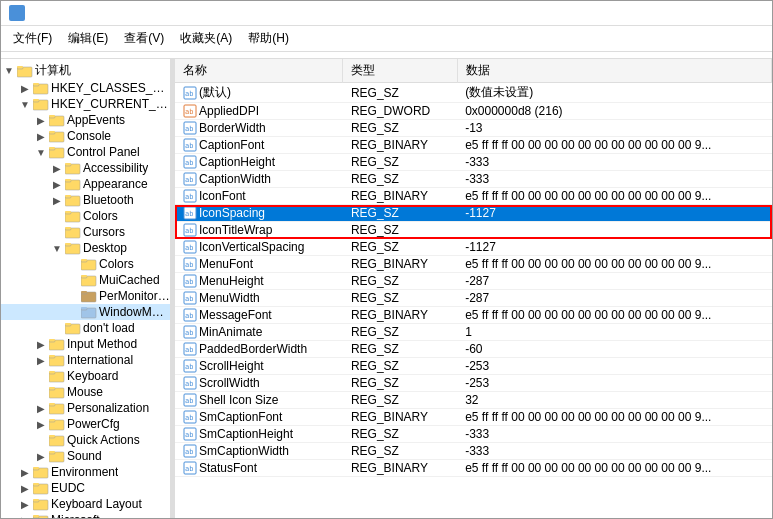 This screenshot has width=773, height=519. What do you see at coordinates (474, 316) in the screenshot?
I see `table-row: abMessageFontREG_BINARYe5 ff ff ff 00 00…` at bounding box center [474, 316].